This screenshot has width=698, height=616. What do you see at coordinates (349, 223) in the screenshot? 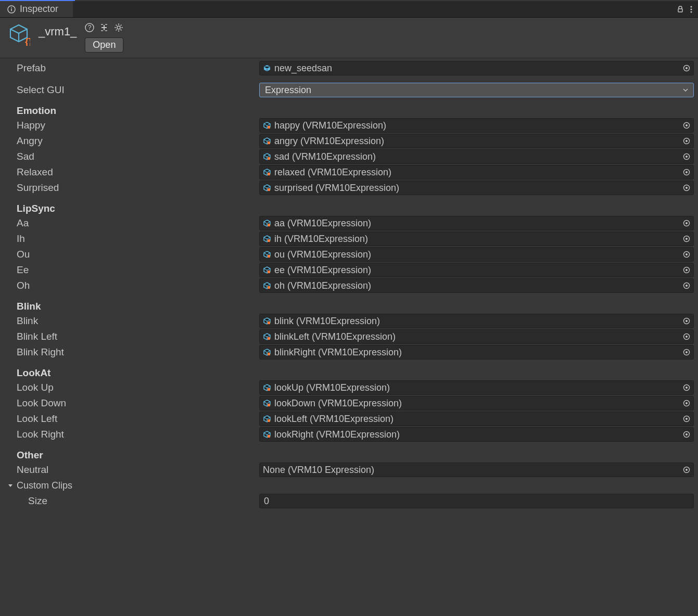
I see `lipsync-row: Aaaa (VRM10Expression)` at bounding box center [349, 223].